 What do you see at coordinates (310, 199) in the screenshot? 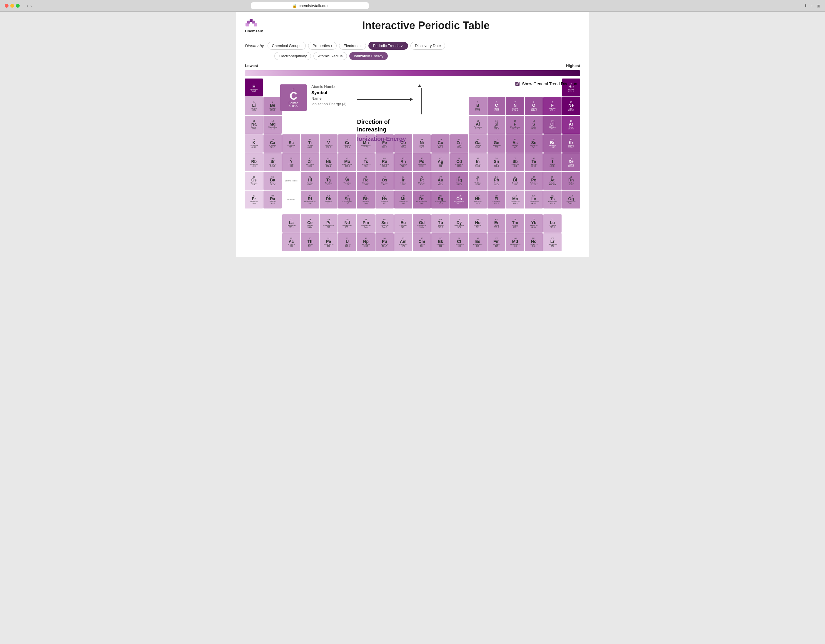
I see `element-Rf: 104 Rf Rutherfordium 580` at bounding box center [310, 199].